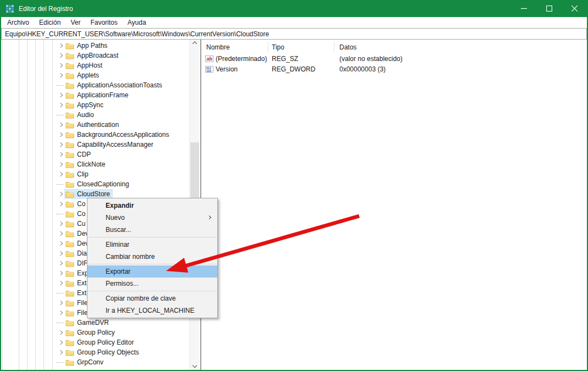 The image size is (588, 371). Describe the element at coordinates (95, 174) in the screenshot. I see `tree-item-clip: Clip` at that location.